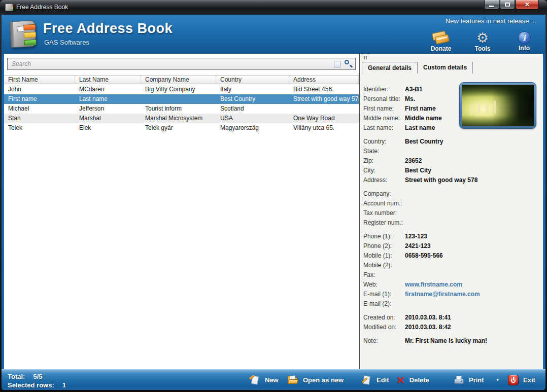 The height and width of the screenshot is (392, 547). I want to click on cell-country: Magyarország, so click(253, 128).